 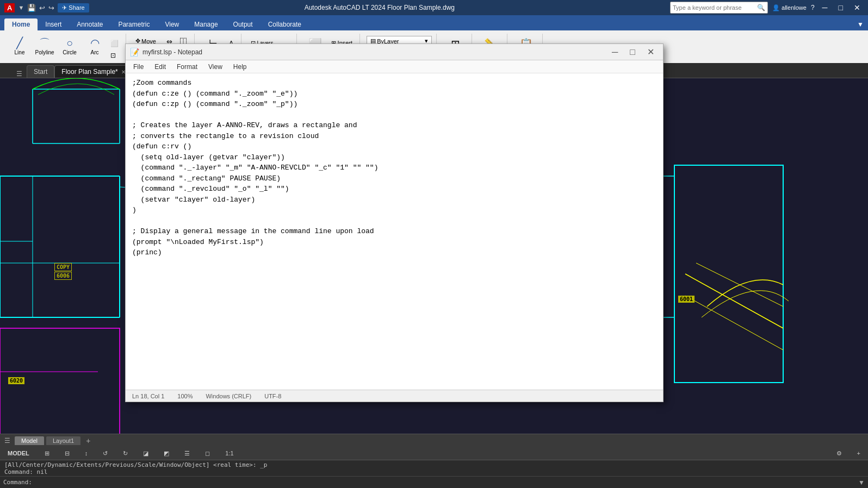 What do you see at coordinates (380, 8) in the screenshot?
I see `window-title: Autodesk AutoCAD LT 2024 Floor Plan Samp…` at bounding box center [380, 8].